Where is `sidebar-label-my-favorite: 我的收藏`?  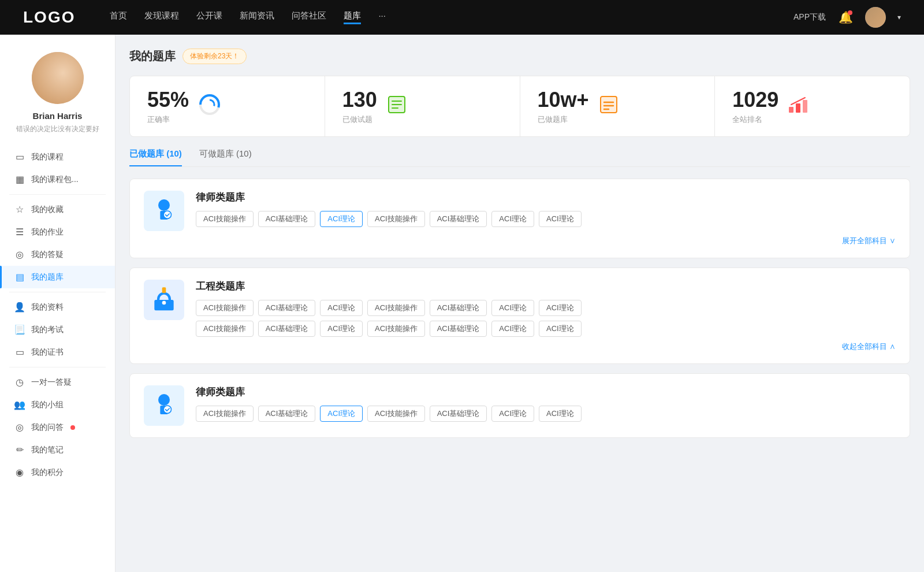 sidebar-label-my-favorite: 我的收藏 is located at coordinates (47, 210).